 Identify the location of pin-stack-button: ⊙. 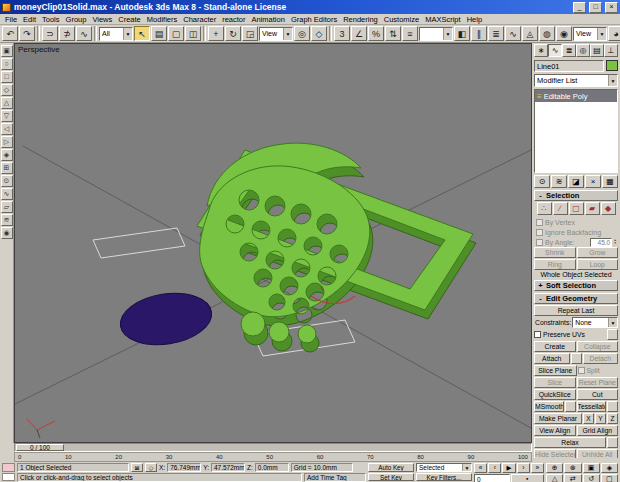
(542, 182).